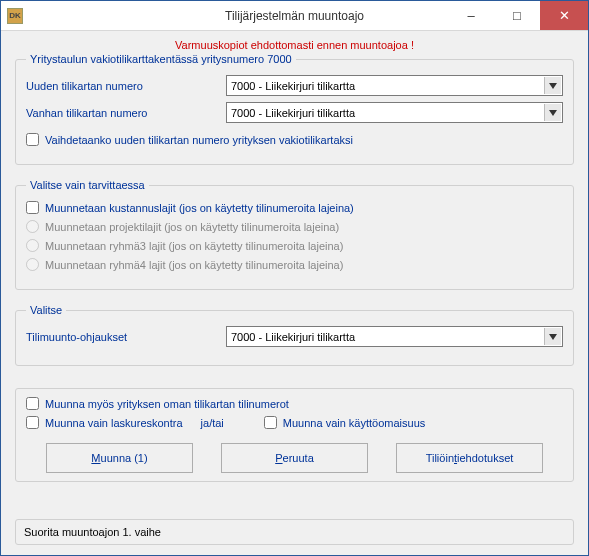 The image size is (589, 556). Describe the element at coordinates (518, 16) in the screenshot. I see `window-controls: – □ ✕` at that location.